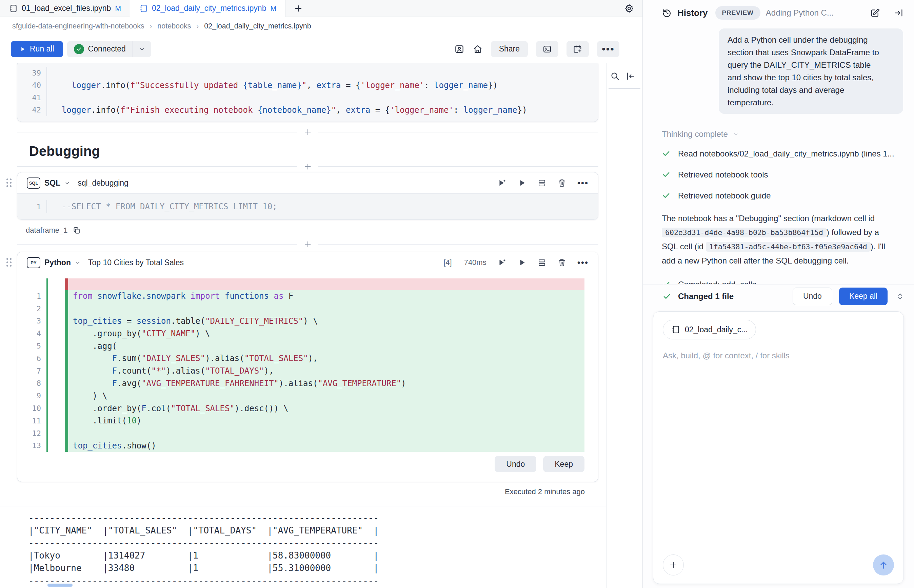 Image resolution: width=914 pixels, height=588 pixels. Describe the element at coordinates (316, 231) in the screenshot. I see `dataframe-reference: dataframe_1` at that location.